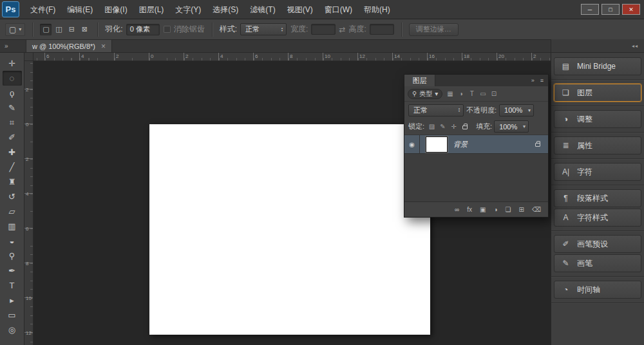 The width and height of the screenshot is (644, 345). What do you see at coordinates (69, 46) in the screenshot?
I see `document-tab: w @ 100%(RGB/8*) ×` at bounding box center [69, 46].